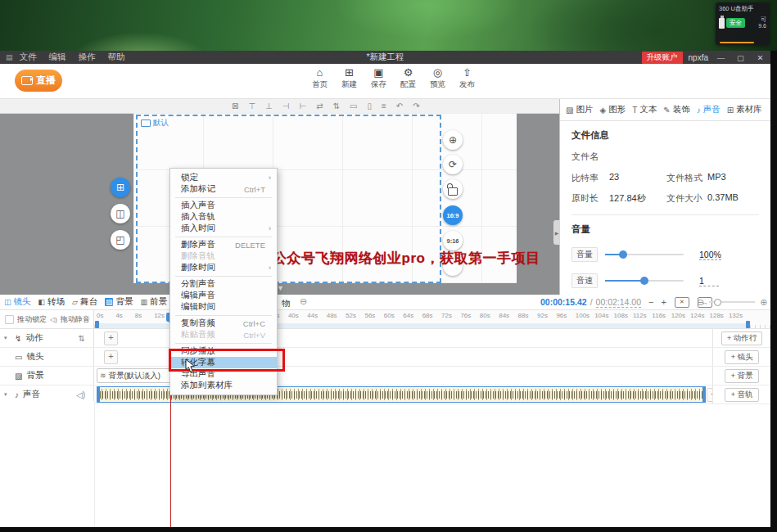 The image size is (777, 532). What do you see at coordinates (224, 323) in the screenshot?
I see `context-menu-item: 复制音频 Ctrl+C` at bounding box center [224, 323].